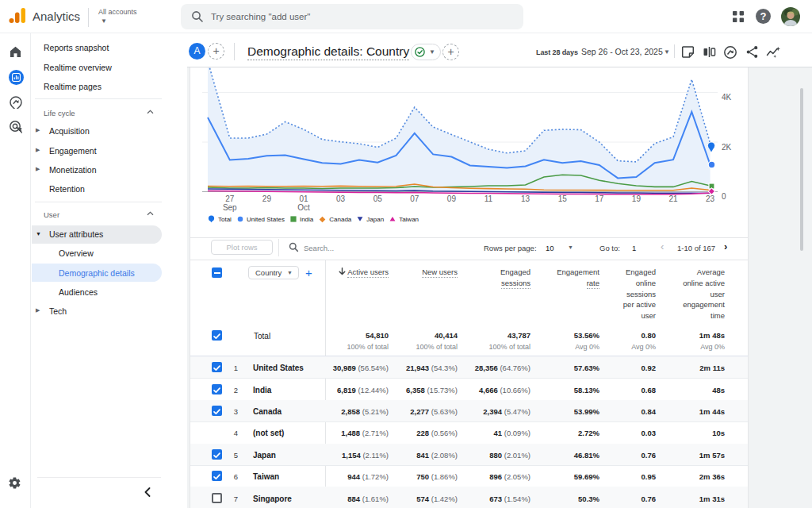 The width and height of the screenshot is (812, 508). I want to click on svg-text: 09, so click(452, 198).